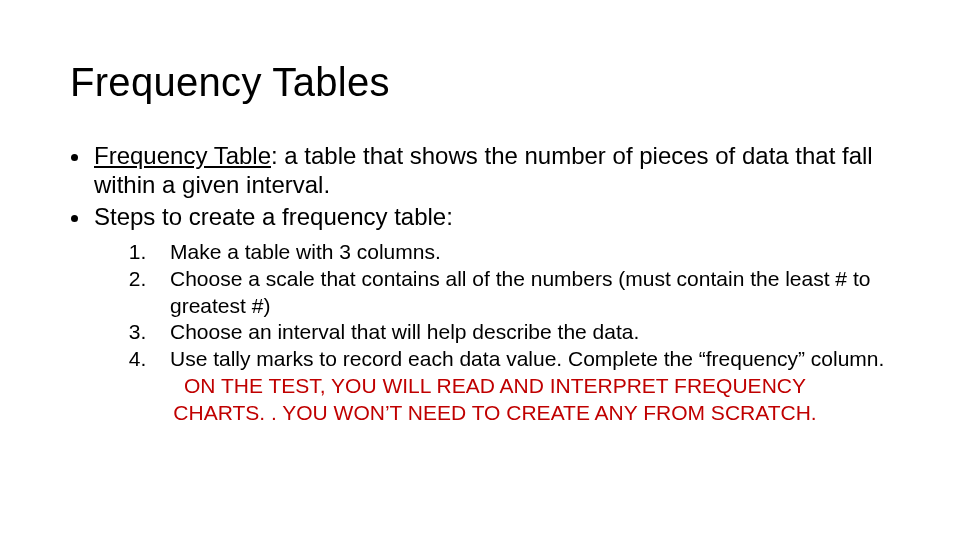 The height and width of the screenshot is (540, 960). Describe the element at coordinates (482, 186) in the screenshot. I see `bullet-list: Frequency Table: a table that shows the …` at that location.